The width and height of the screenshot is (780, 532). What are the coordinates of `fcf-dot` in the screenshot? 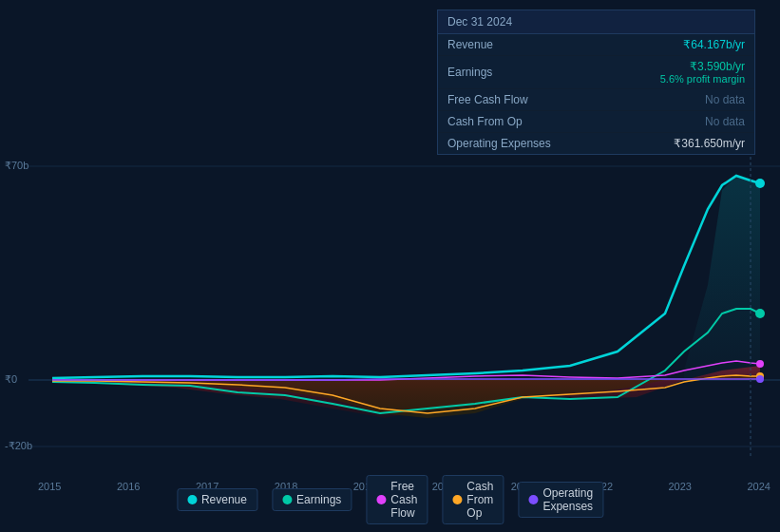 It's located at (760, 364).